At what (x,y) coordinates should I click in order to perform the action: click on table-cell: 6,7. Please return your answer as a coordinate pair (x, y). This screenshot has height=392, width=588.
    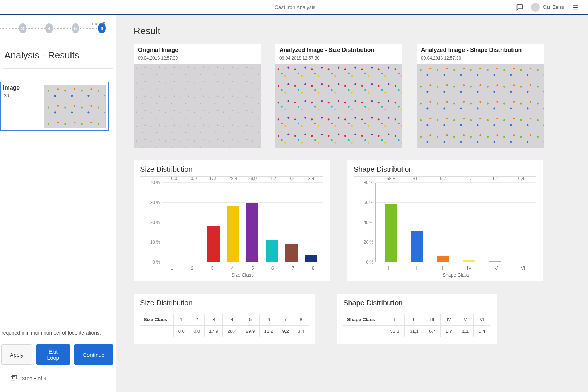
    Looking at the image, I should click on (432, 331).